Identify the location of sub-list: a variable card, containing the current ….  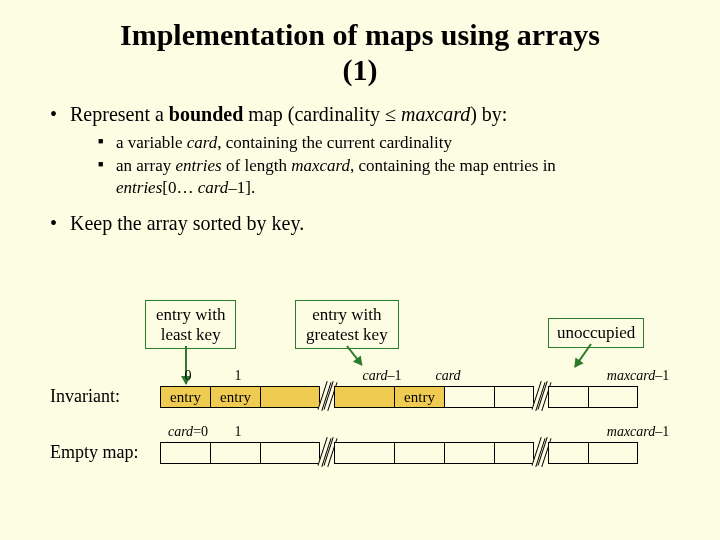
(380, 165).